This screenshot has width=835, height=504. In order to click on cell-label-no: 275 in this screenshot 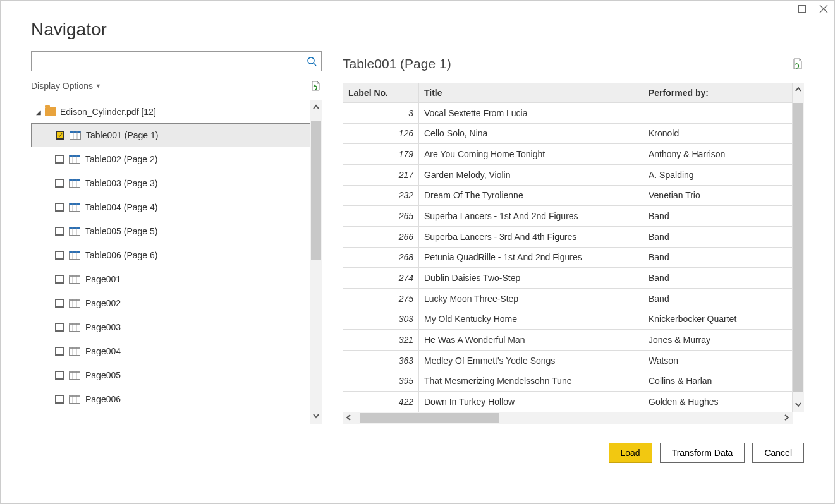, I will do `click(381, 298)`.